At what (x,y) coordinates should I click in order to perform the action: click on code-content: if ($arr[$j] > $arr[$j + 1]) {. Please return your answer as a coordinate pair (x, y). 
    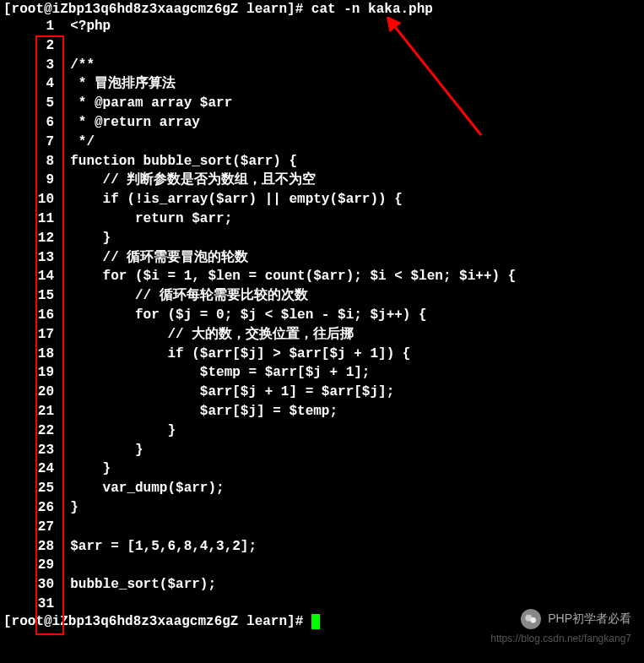
    Looking at the image, I should click on (240, 354).